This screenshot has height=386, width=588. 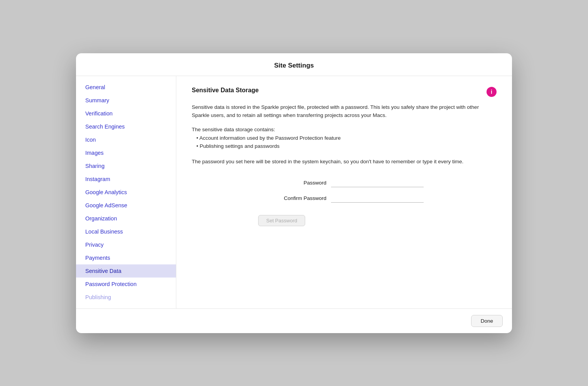 I want to click on bullet-item-1: • Account information used by the Passwo…, so click(x=344, y=138).